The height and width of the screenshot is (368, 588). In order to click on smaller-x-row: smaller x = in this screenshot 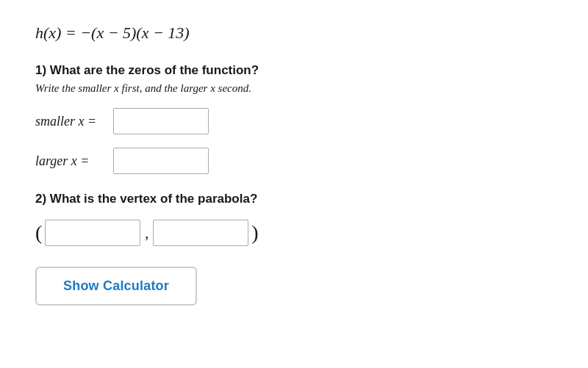, I will do `click(294, 121)`.